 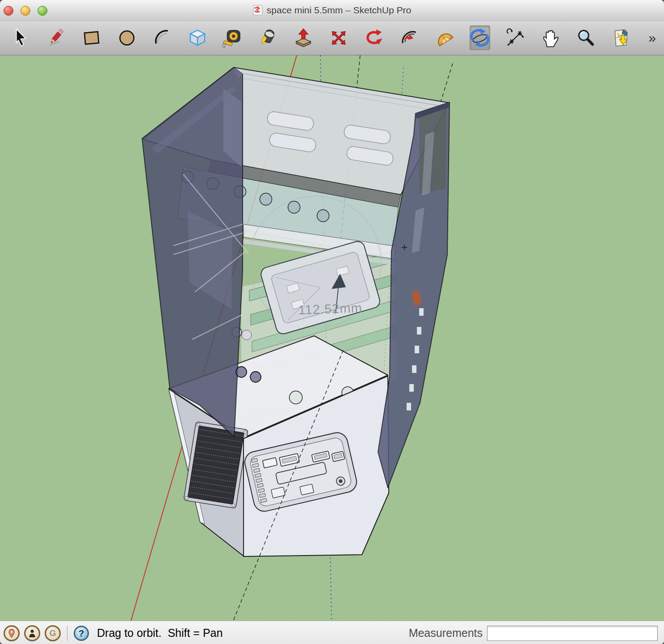 I want to click on help-icon: ?, so click(x=81, y=633).